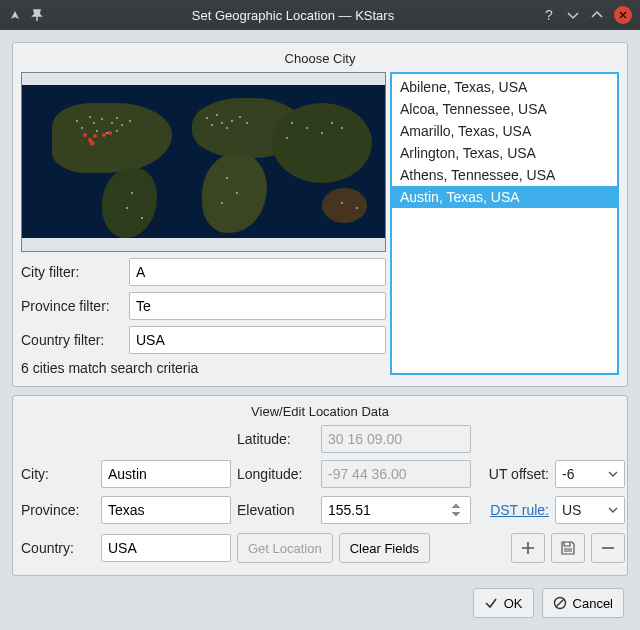  What do you see at coordinates (593, 604) in the screenshot?
I see `cancel-label: Cancel` at bounding box center [593, 604].